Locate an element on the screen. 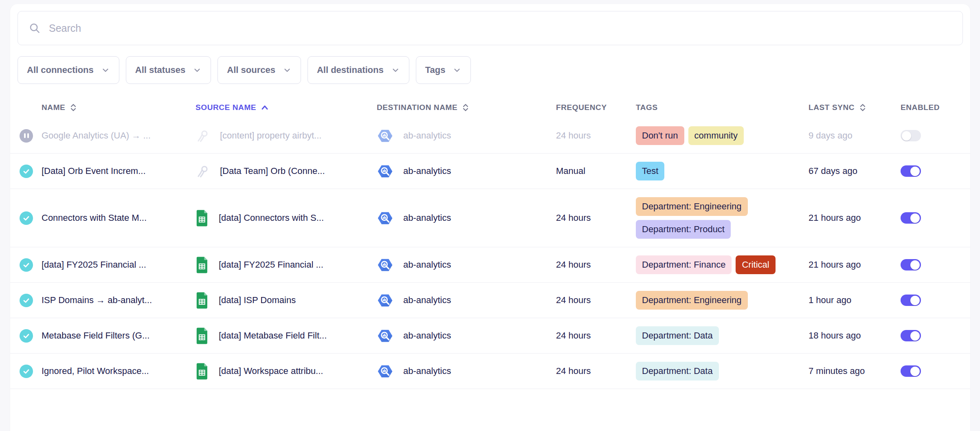  connection-name: Metabase Field Filters (G... is located at coordinates (119, 336).